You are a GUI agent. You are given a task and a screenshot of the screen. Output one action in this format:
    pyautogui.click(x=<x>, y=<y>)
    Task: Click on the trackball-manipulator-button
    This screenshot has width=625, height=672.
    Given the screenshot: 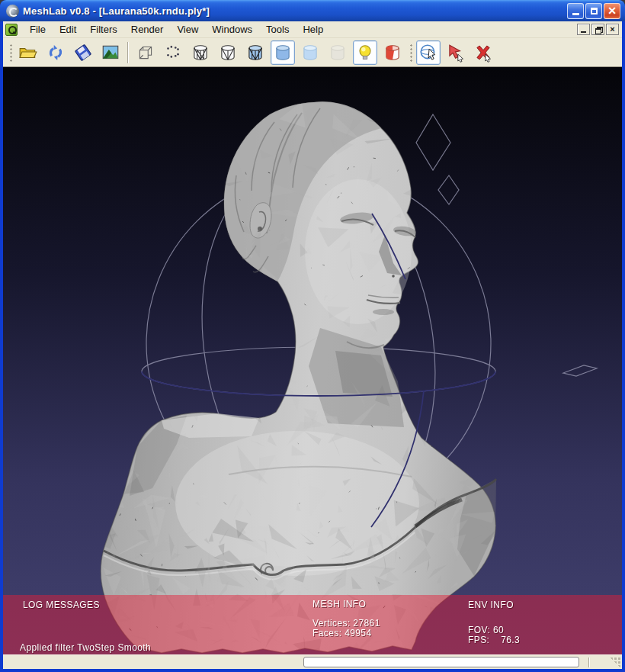 What is the action you would take?
    pyautogui.click(x=428, y=53)
    